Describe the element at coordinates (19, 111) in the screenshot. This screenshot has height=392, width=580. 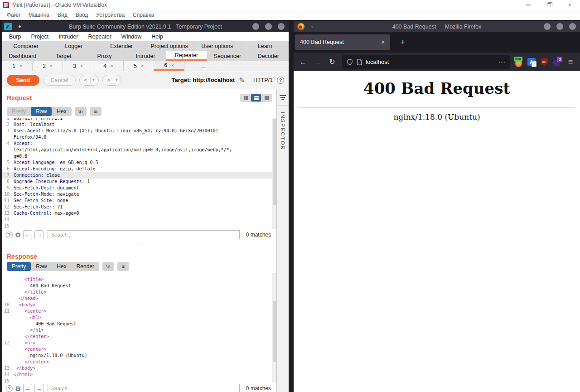
I see `request-view-tab-pretty: Pretty` at that location.